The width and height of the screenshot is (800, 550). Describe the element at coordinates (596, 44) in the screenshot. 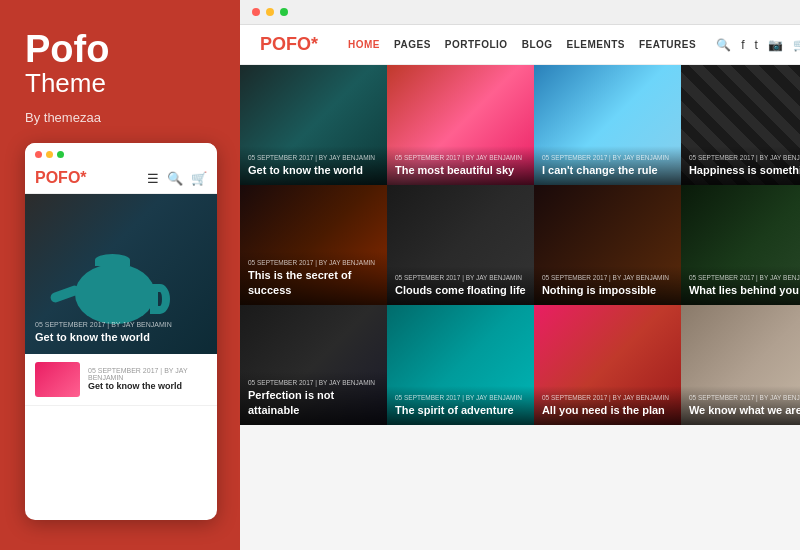

I see `nav-item-elements: ELEMENTS` at that location.